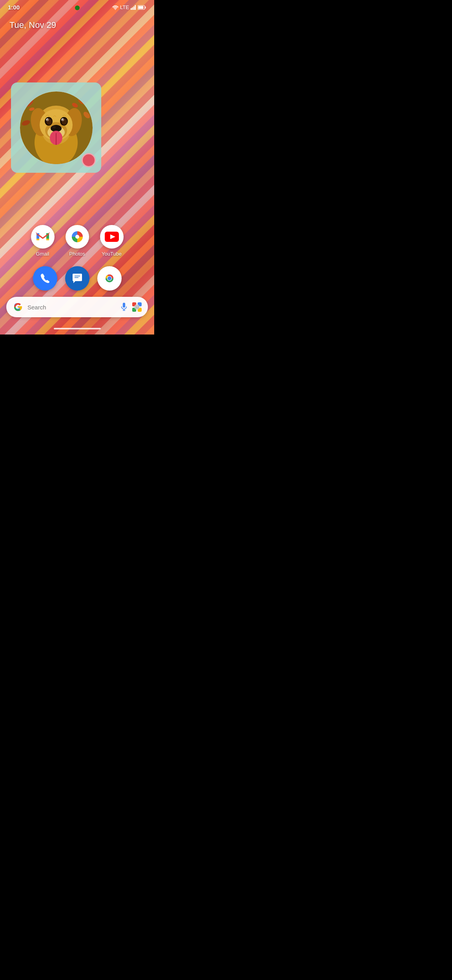  I want to click on gmail-icon-circle, so click(43, 237).